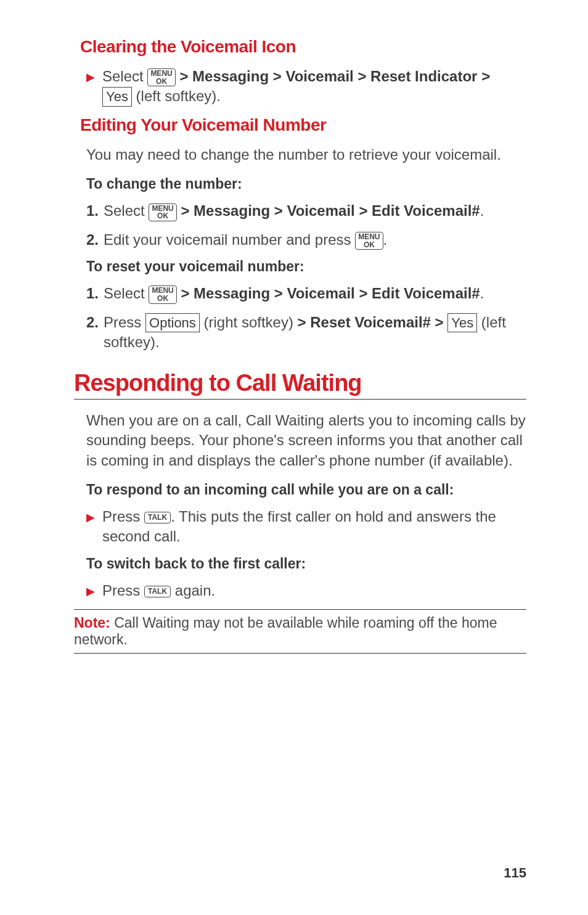  Describe the element at coordinates (306, 527) in the screenshot. I see `bullet-respond: ▶ Press TALK. This puts the first caller…` at that location.